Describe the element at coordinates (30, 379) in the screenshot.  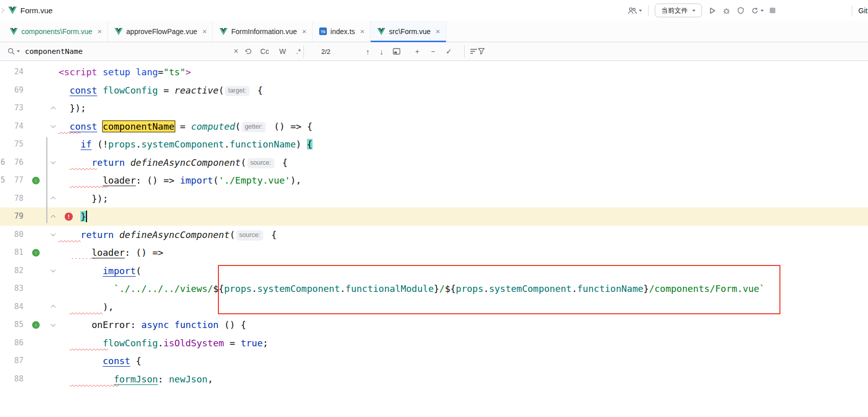
I see `gutter: 88` at that location.